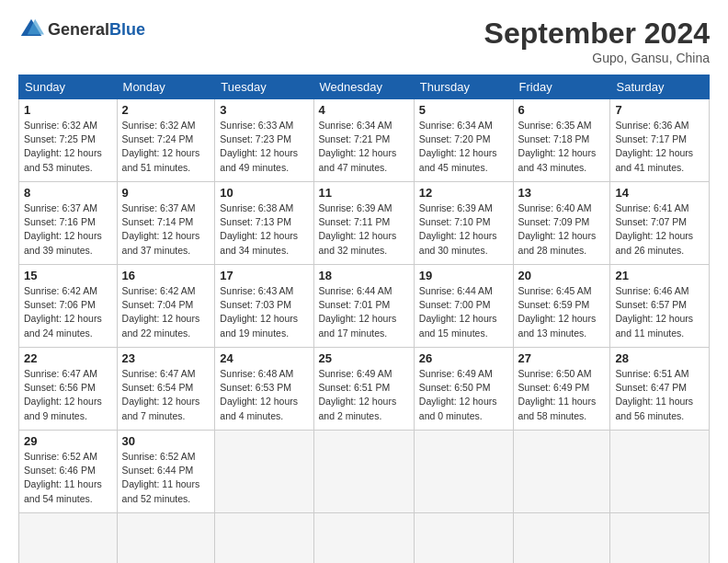 The width and height of the screenshot is (728, 563). Describe the element at coordinates (364, 230) in the screenshot. I see `day-info: Sunrise: 6:39 AMSunset: 7:11 PMDaylight:…` at that location.